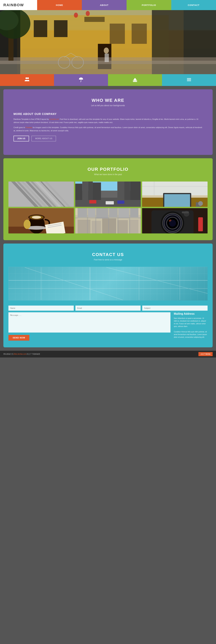 The height and width of the screenshot is (644, 216). What do you see at coordinates (44, 138) in the screenshot?
I see `more-about-us-button: MORE ABOUT US` at bounding box center [44, 138].